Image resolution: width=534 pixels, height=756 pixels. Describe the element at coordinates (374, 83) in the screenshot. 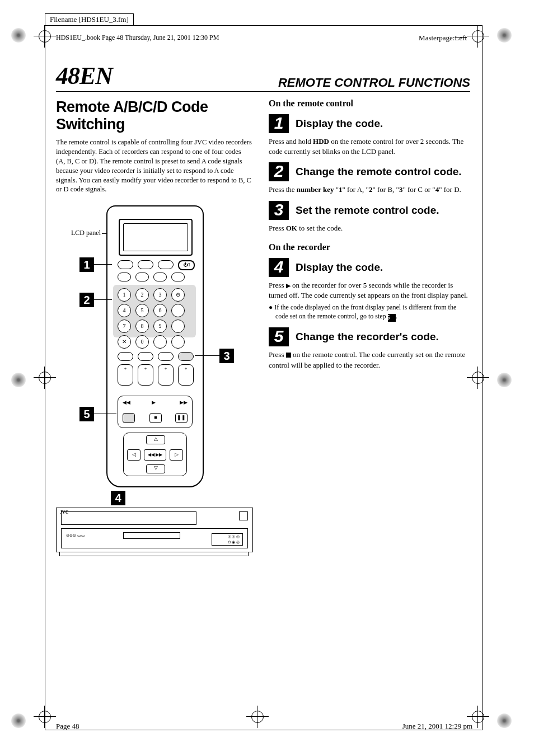

I see `section-heading: REMOTE CONTROL FUNCTIONS` at that location.